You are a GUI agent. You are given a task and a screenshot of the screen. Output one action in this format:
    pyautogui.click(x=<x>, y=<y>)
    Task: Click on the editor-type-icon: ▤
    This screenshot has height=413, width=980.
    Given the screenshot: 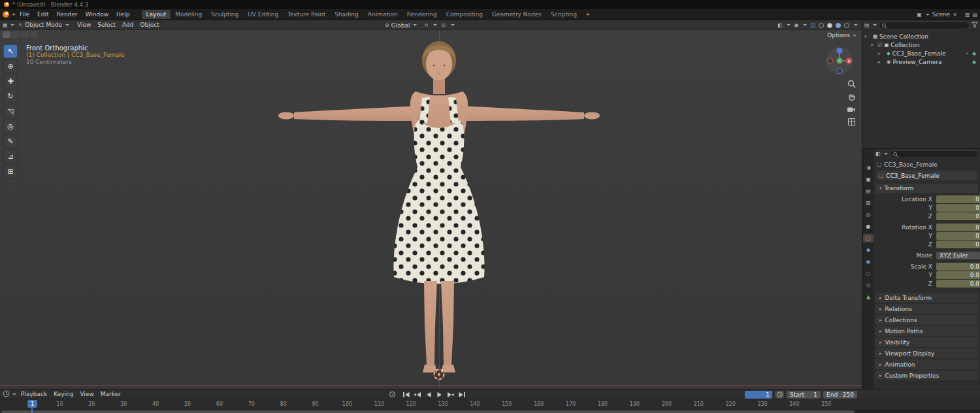 What is the action you would take?
    pyautogui.click(x=867, y=25)
    